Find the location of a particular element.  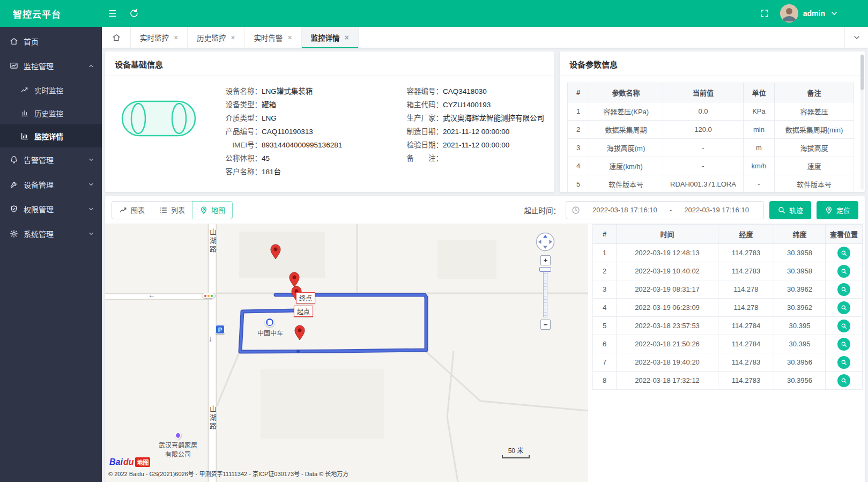

column-header: # is located at coordinates (605, 234).